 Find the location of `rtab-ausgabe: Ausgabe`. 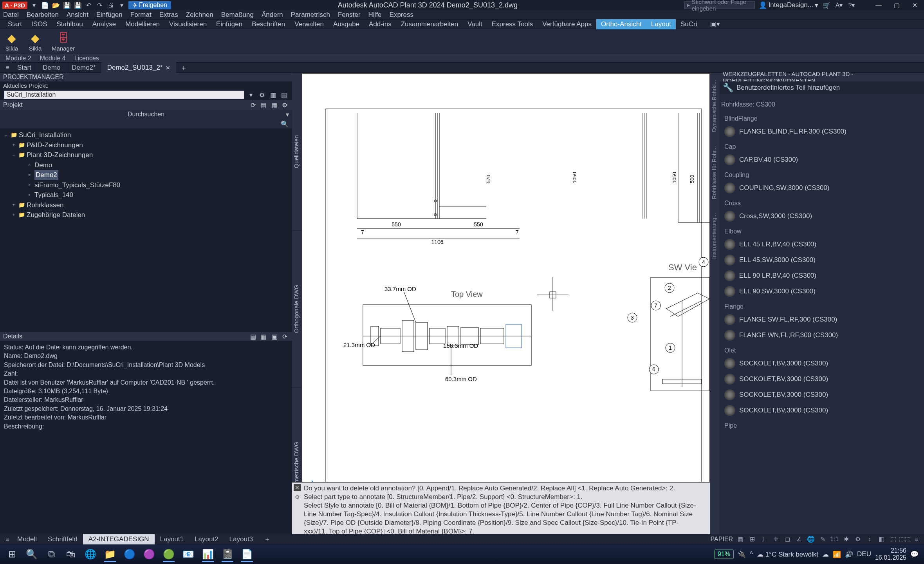

rtab-ausgabe: Ausgabe is located at coordinates (346, 24).